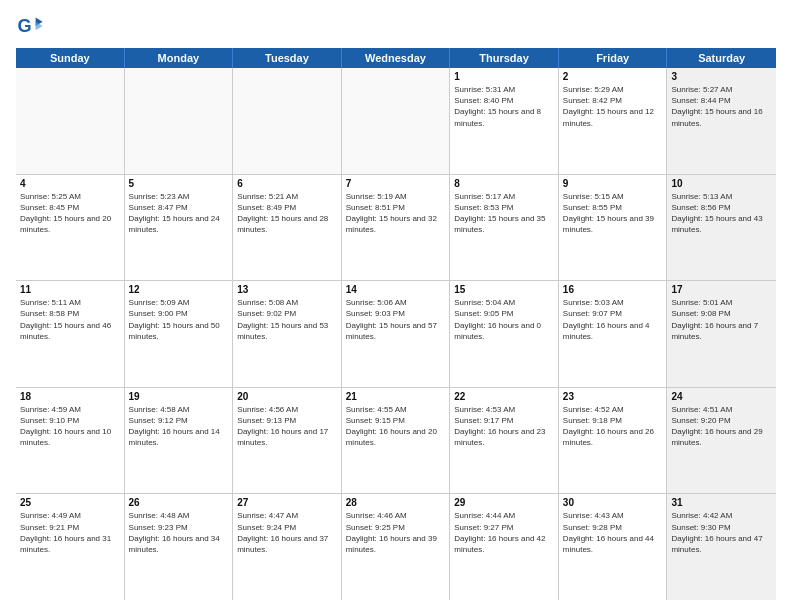 The height and width of the screenshot is (612, 792). Describe the element at coordinates (613, 320) in the screenshot. I see `cell-info: Sunrise: 5:03 AM Sunset: 9:07 PM Dayligh…` at that location.